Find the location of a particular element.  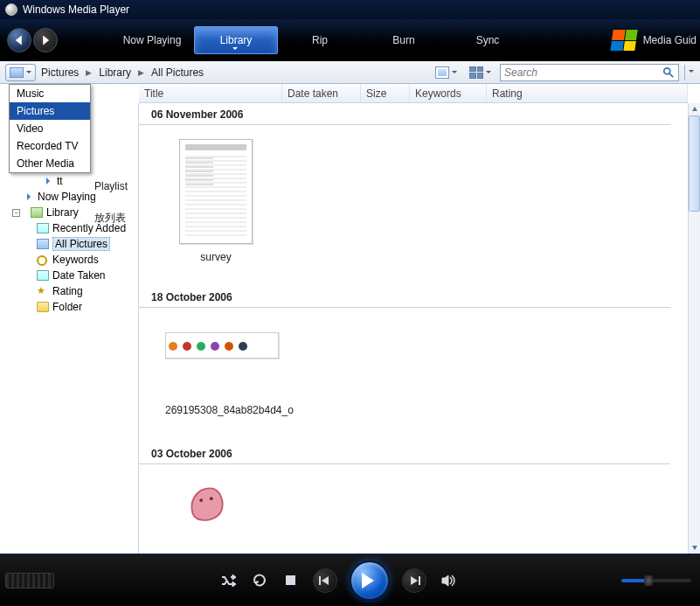

menu-item-other-media: Other Media is located at coordinates (50, 164).